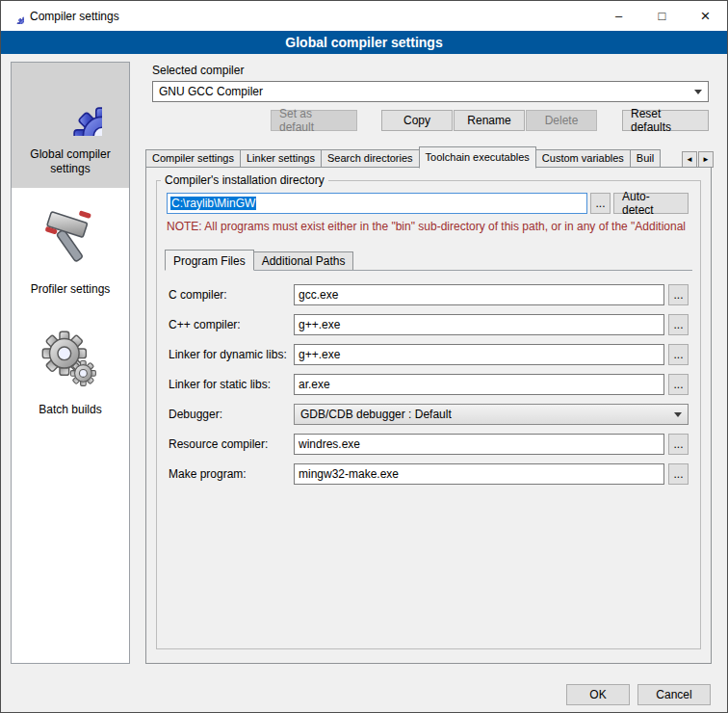 This screenshot has width=728, height=713. I want to click on auto-detect-button: Auto-detect, so click(651, 203).